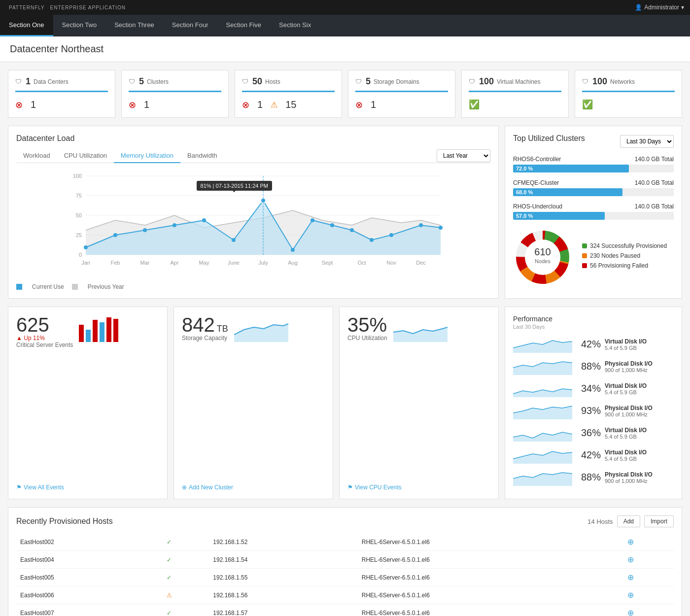  What do you see at coordinates (204, 263) in the screenshot?
I see `svg-text: May` at bounding box center [204, 263].